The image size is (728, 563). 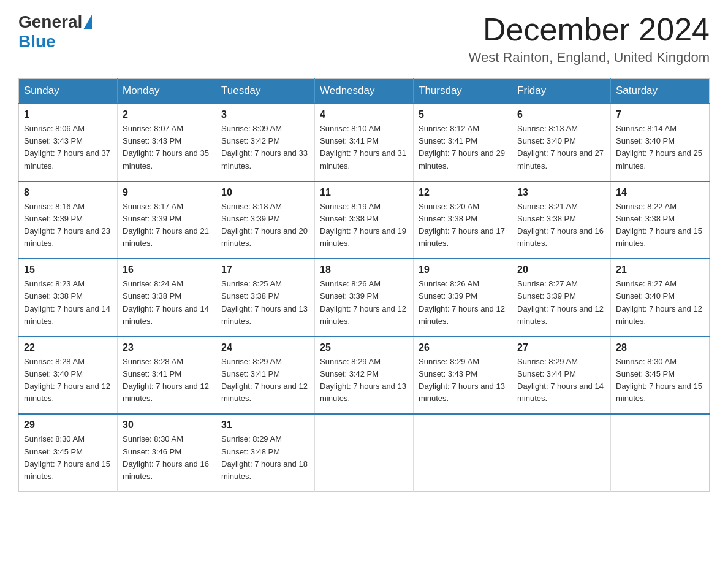 What do you see at coordinates (660, 147) in the screenshot?
I see `day-info: Sunrise: 8:14 AM Sunset: 3:40 PM Dayligh…` at bounding box center [660, 147].